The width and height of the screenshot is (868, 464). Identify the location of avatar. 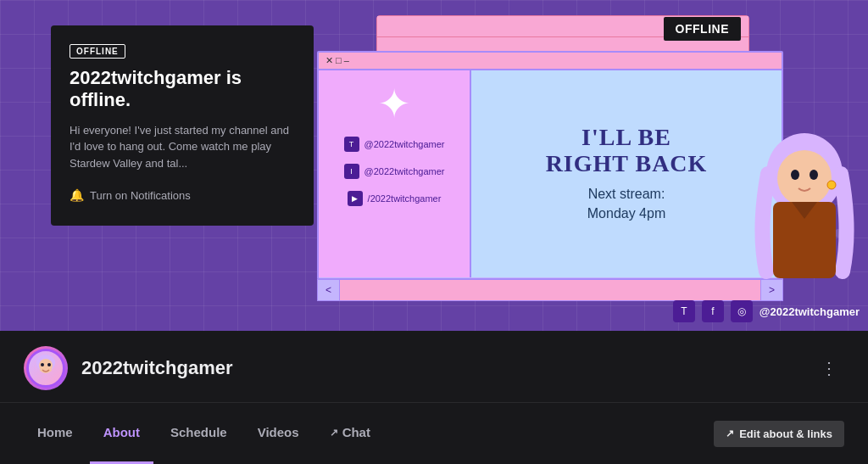
(46, 368).